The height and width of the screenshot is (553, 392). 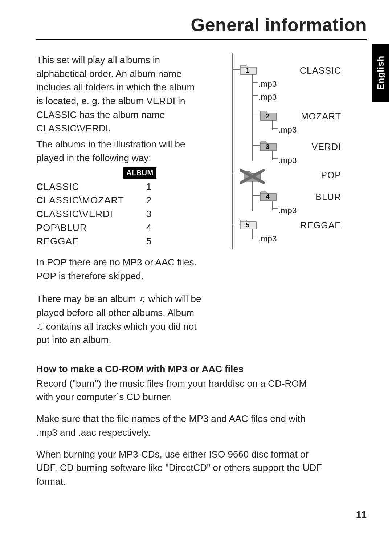 What do you see at coordinates (120, 320) in the screenshot?
I see `paragraph-4: There may be an album ♫ which will be pl…` at bounding box center [120, 320].